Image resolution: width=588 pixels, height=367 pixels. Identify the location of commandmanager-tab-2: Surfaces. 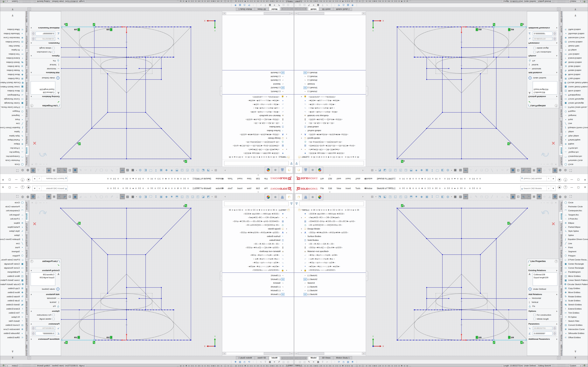
(561, 140).